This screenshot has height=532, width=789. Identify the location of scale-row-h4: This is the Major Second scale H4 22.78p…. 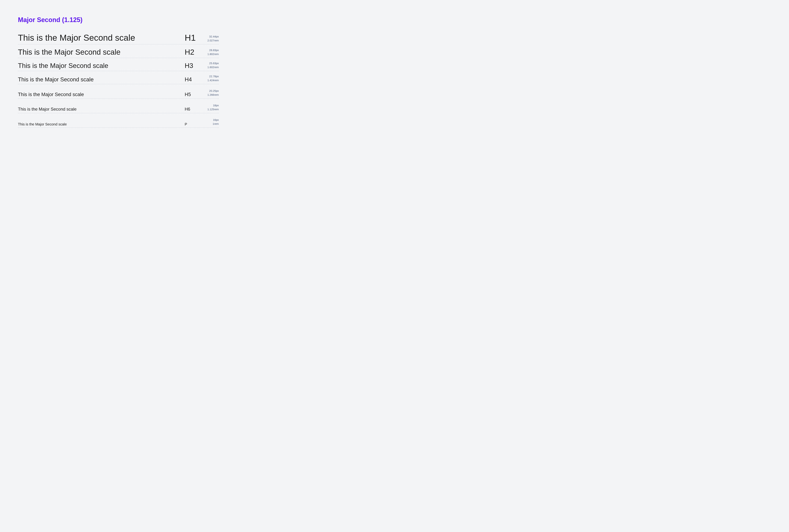
(118, 79).